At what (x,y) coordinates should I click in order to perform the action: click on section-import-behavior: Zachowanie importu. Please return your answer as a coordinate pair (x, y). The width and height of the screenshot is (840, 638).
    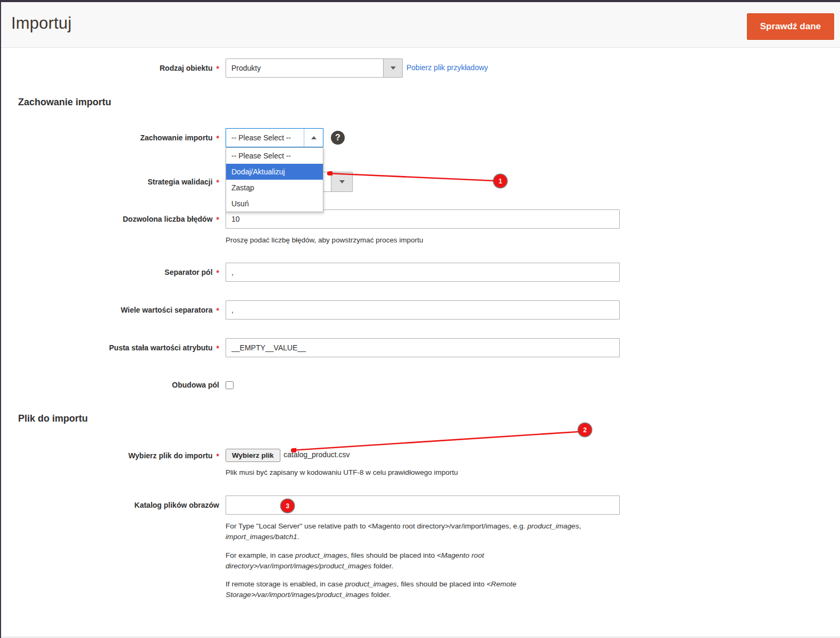
    Looking at the image, I should click on (65, 102).